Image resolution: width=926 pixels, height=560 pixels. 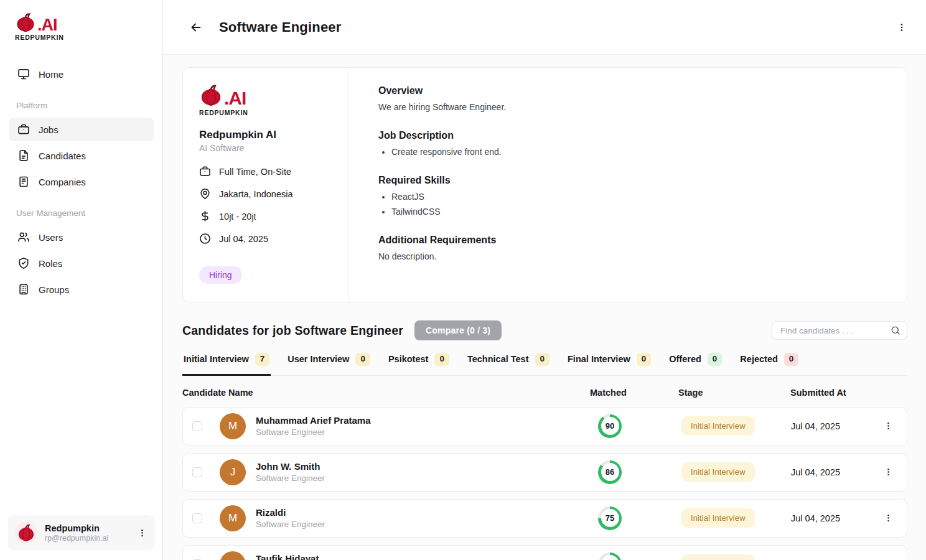 What do you see at coordinates (319, 359) in the screenshot?
I see `tab-label: User Interview` at bounding box center [319, 359].